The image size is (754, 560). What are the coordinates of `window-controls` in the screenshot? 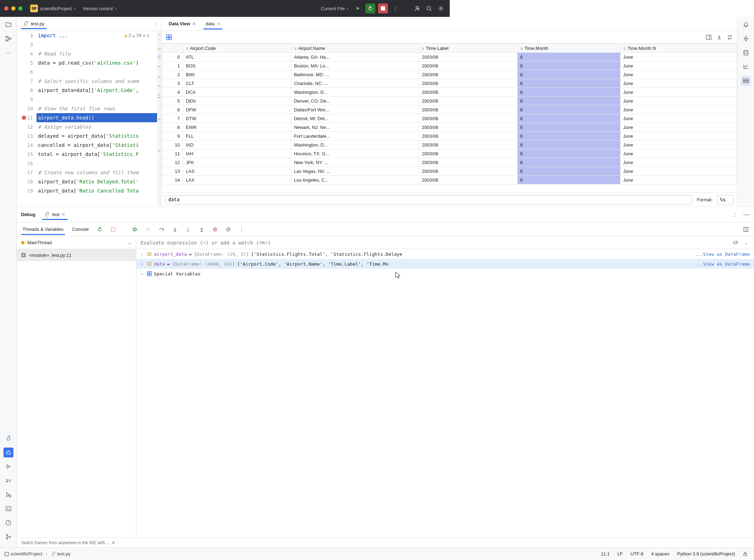 It's located at (13, 8).